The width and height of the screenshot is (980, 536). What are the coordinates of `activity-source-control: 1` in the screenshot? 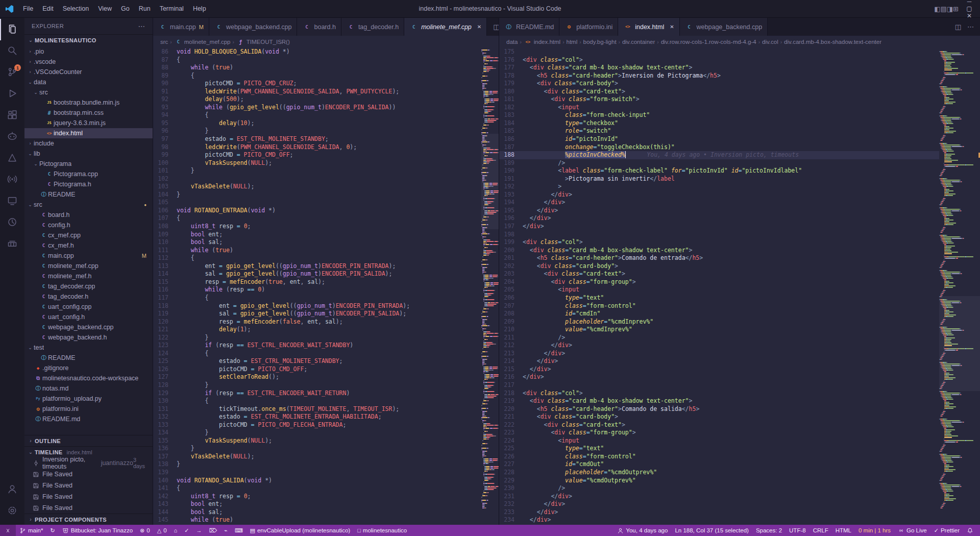 It's located at (12, 72).